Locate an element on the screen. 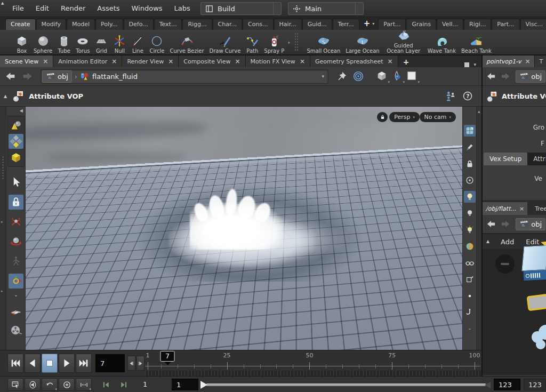  shelf-tab-char: Char... is located at coordinates (227, 25).